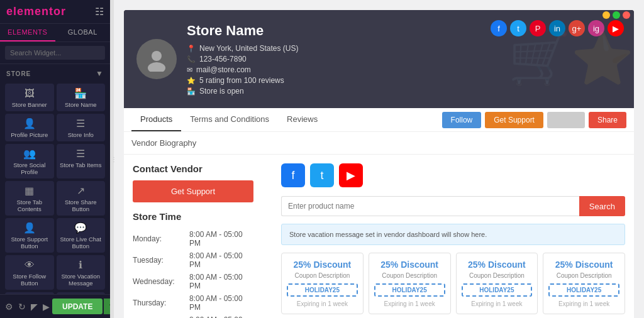  What do you see at coordinates (626, 15) in the screenshot?
I see `close-button` at bounding box center [626, 15].